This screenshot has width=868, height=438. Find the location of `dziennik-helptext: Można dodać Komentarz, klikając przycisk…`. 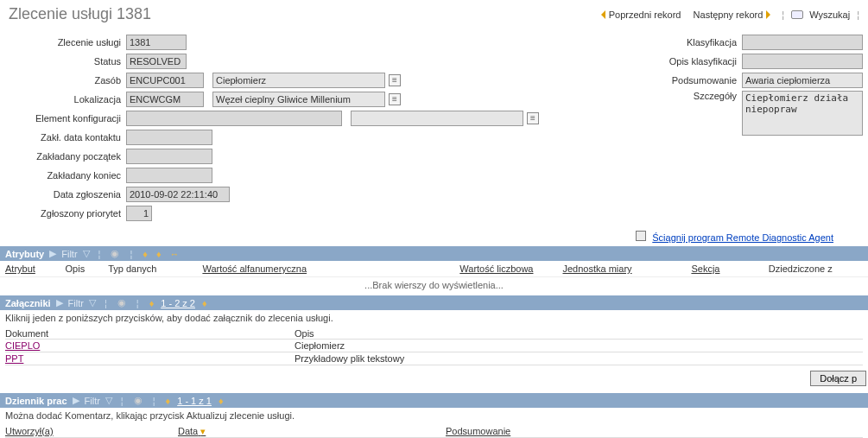

dziennik-helptext: Można dodać Komentarz, klikając przycisk… is located at coordinates (434, 416).